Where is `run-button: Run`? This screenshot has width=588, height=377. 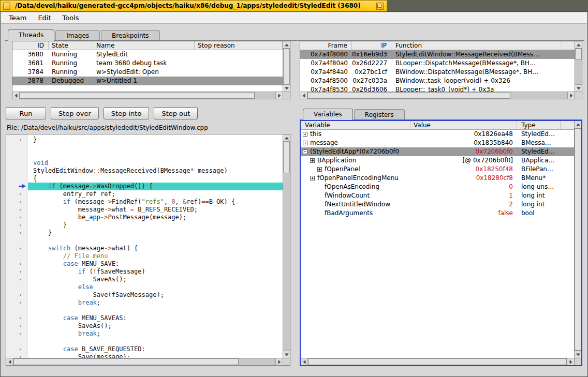
run-button: Run is located at coordinates (26, 113).